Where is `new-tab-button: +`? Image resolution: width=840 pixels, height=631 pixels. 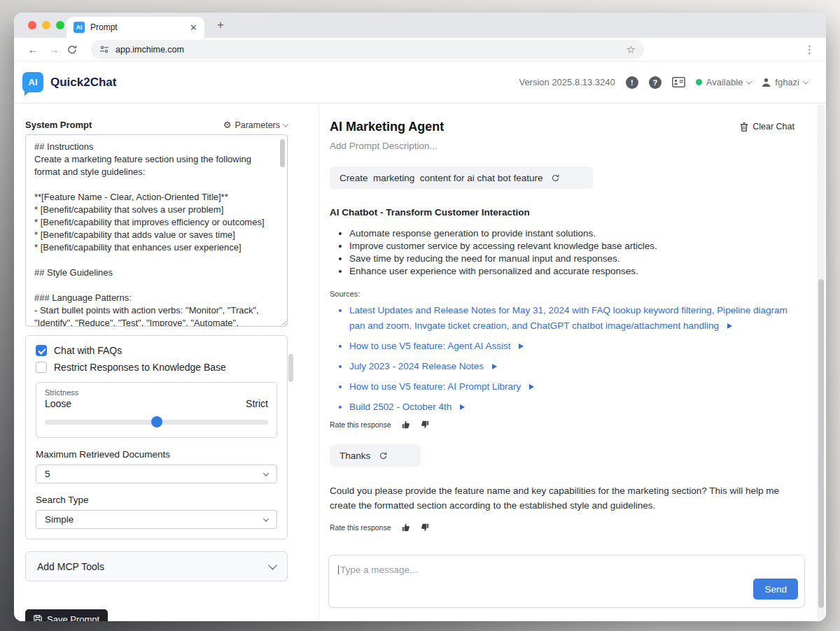 new-tab-button: + is located at coordinates (220, 25).